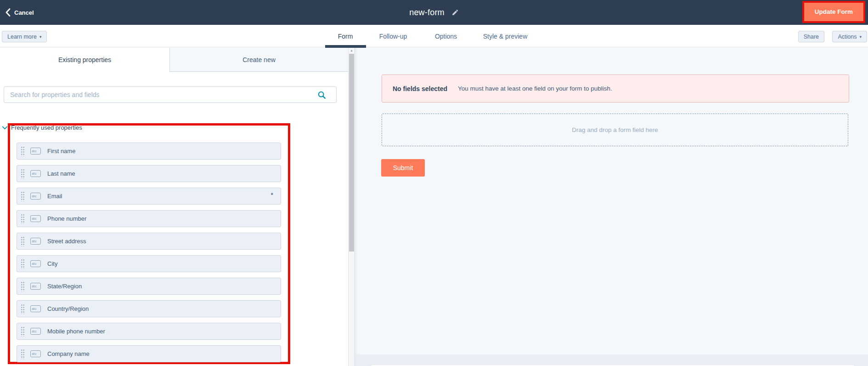 The height and width of the screenshot is (366, 868). Describe the element at coordinates (811, 37) in the screenshot. I see `share-label: Share` at that location.